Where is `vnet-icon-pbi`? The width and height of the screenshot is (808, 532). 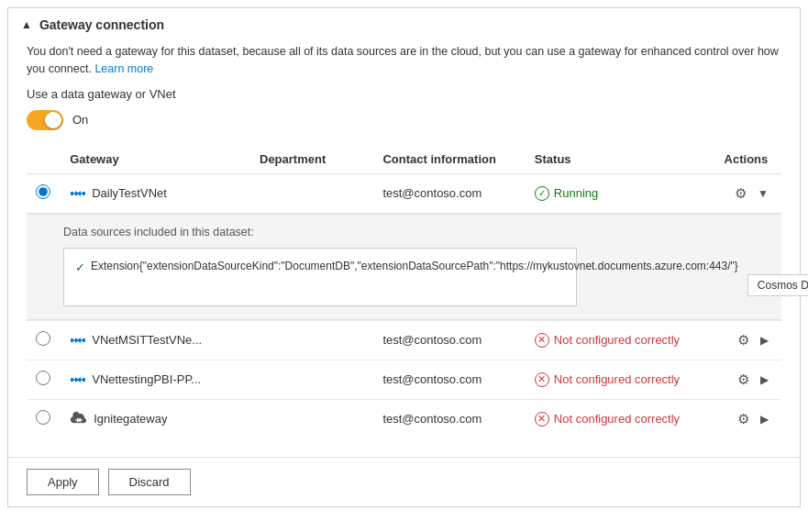
vnet-icon-pbi is located at coordinates (78, 380).